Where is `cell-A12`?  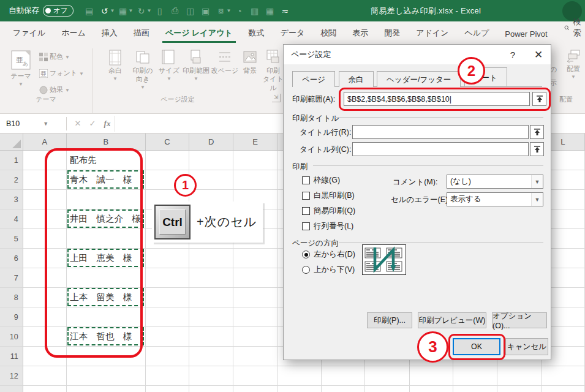 cell-A12 is located at coordinates (45, 376).